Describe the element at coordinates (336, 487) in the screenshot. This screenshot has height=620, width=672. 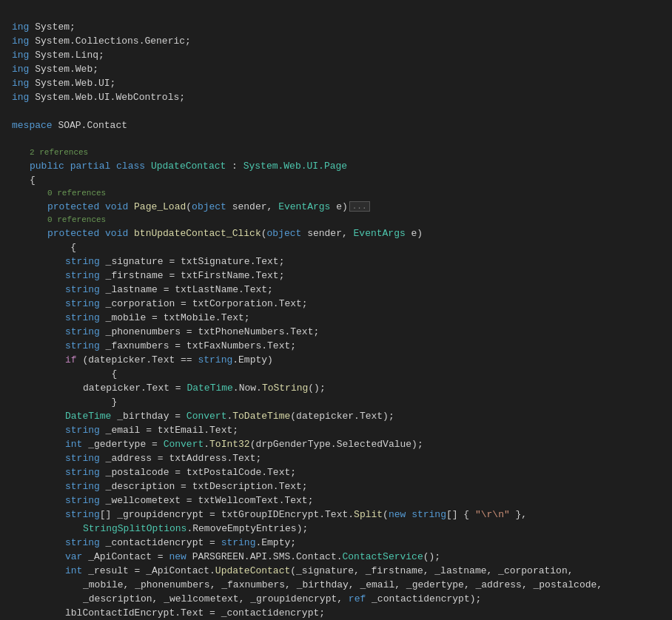
I see `code-line: string _description = txtDescription.Tex…` at that location.